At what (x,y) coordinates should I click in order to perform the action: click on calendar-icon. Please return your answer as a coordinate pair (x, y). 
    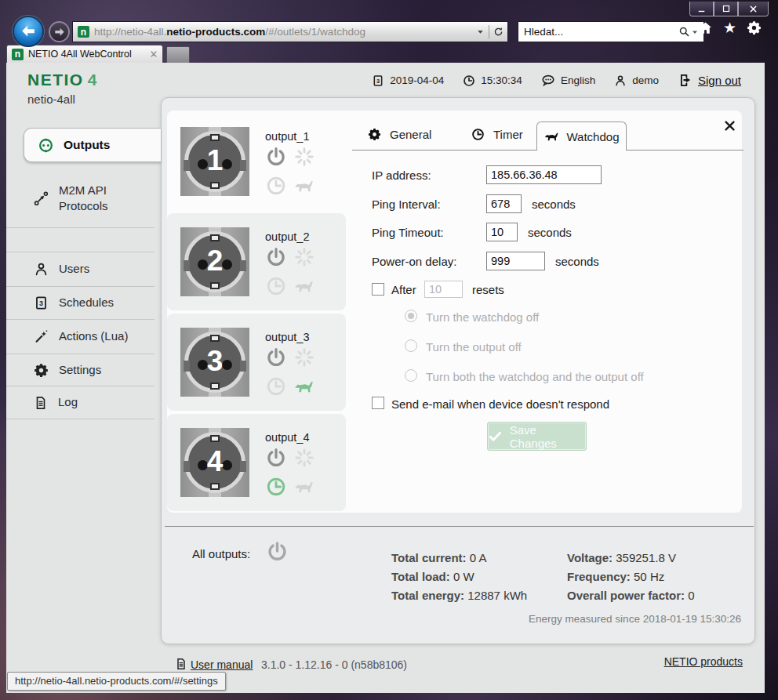
    Looking at the image, I should click on (378, 81).